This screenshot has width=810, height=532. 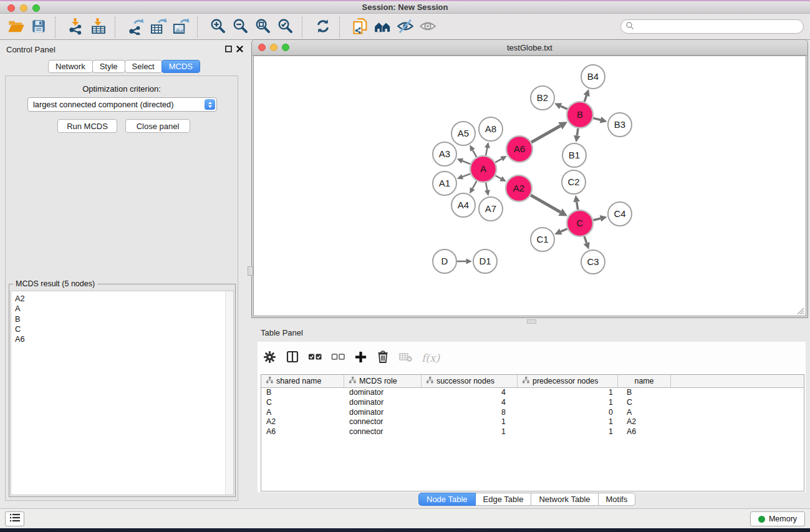 I want to click on result-item: A2, so click(x=124, y=299).